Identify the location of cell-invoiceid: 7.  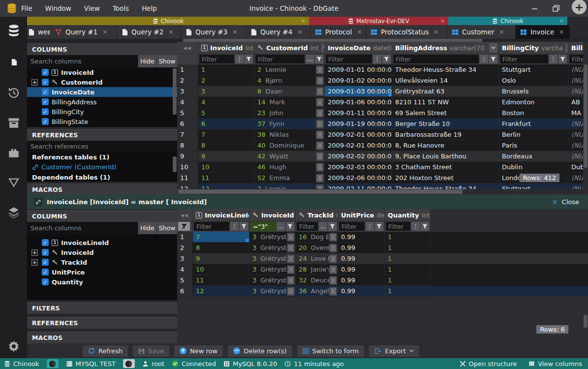
(226, 135).